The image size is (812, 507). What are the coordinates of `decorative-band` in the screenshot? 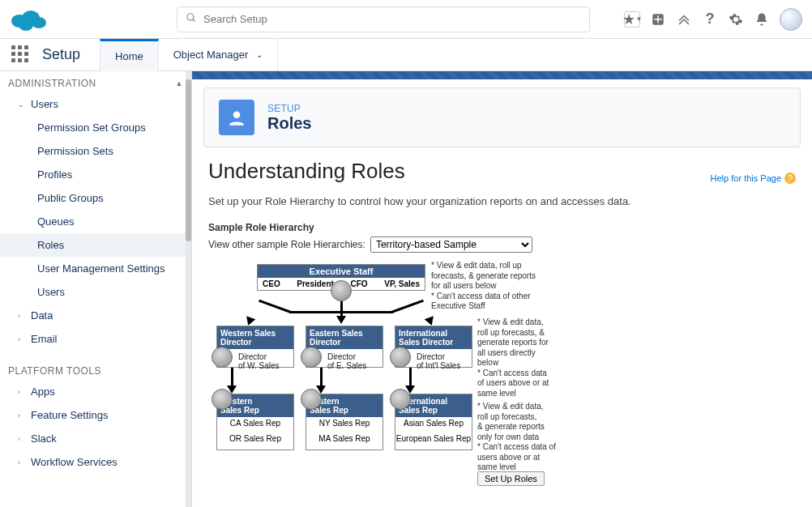 It's located at (502, 75).